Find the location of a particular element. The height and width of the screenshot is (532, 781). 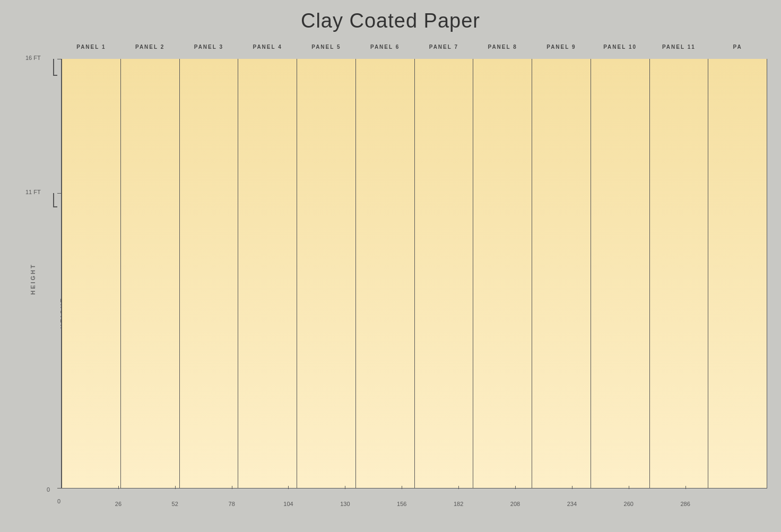

panel-column-2: PANEL 2 is located at coordinates (151, 274).